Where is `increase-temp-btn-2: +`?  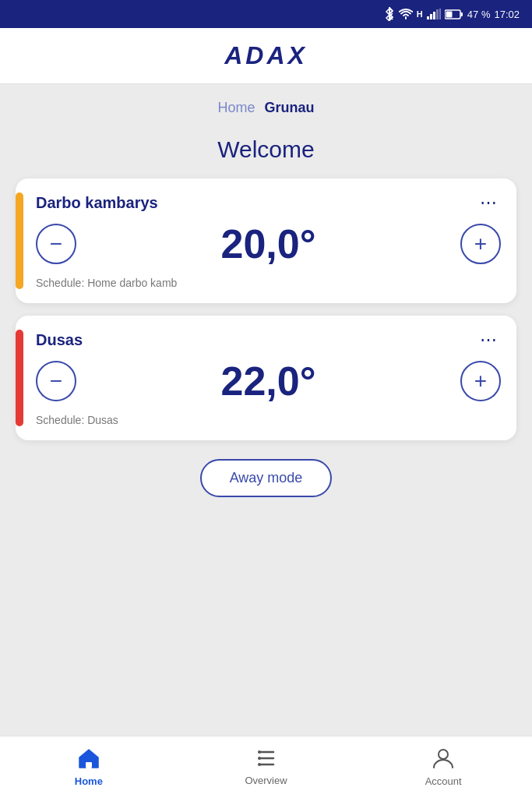 increase-temp-btn-2: + is located at coordinates (481, 381).